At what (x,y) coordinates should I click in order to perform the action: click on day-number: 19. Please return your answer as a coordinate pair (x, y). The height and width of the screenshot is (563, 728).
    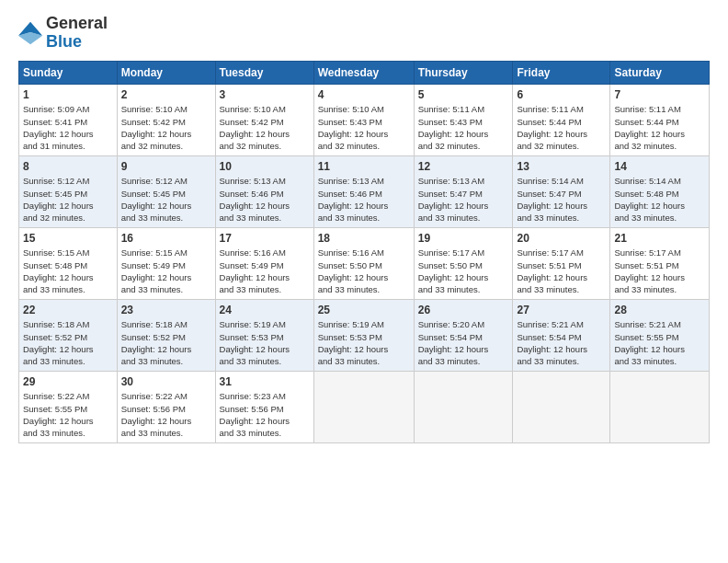
    Looking at the image, I should click on (463, 239).